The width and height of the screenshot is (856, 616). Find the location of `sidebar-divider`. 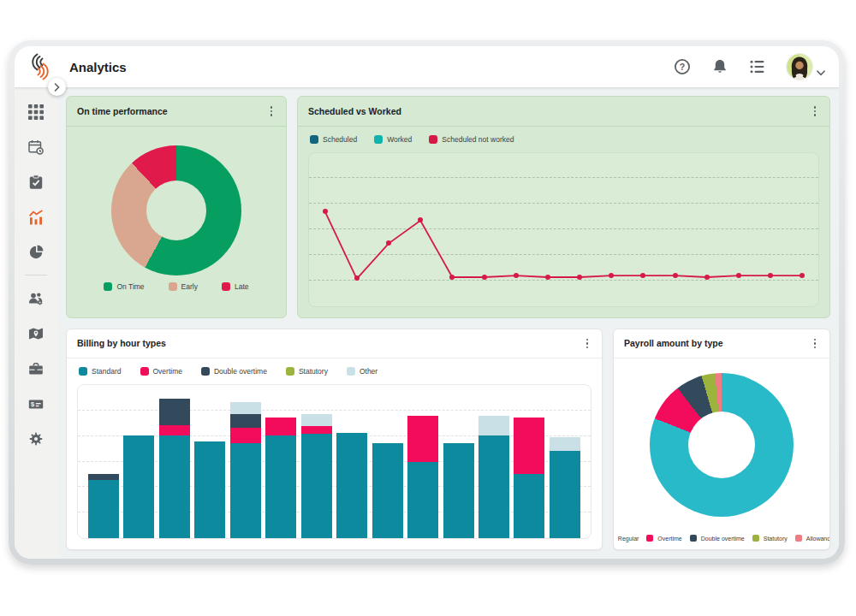

sidebar-divider is located at coordinates (36, 275).